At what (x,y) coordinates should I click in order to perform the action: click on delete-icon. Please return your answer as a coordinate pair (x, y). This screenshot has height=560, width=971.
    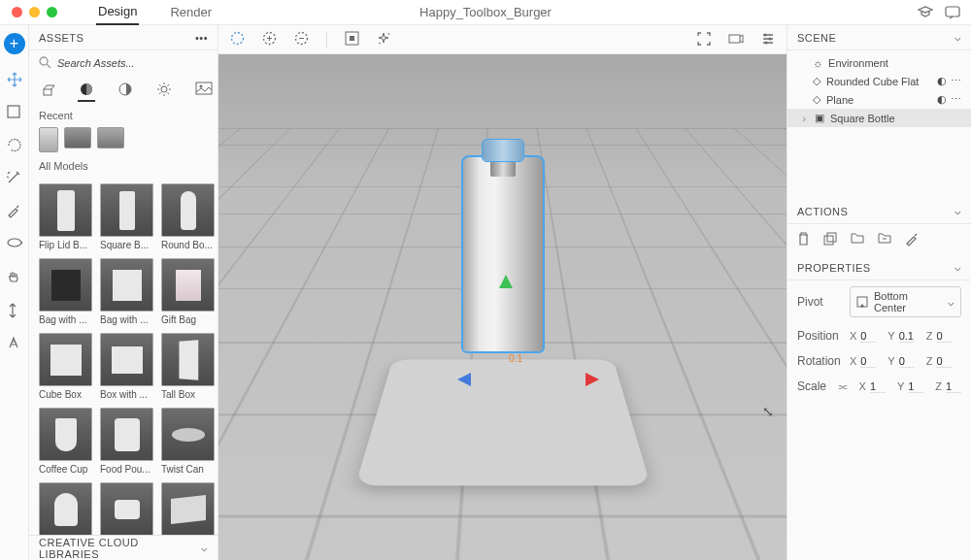
    Looking at the image, I should click on (804, 240).